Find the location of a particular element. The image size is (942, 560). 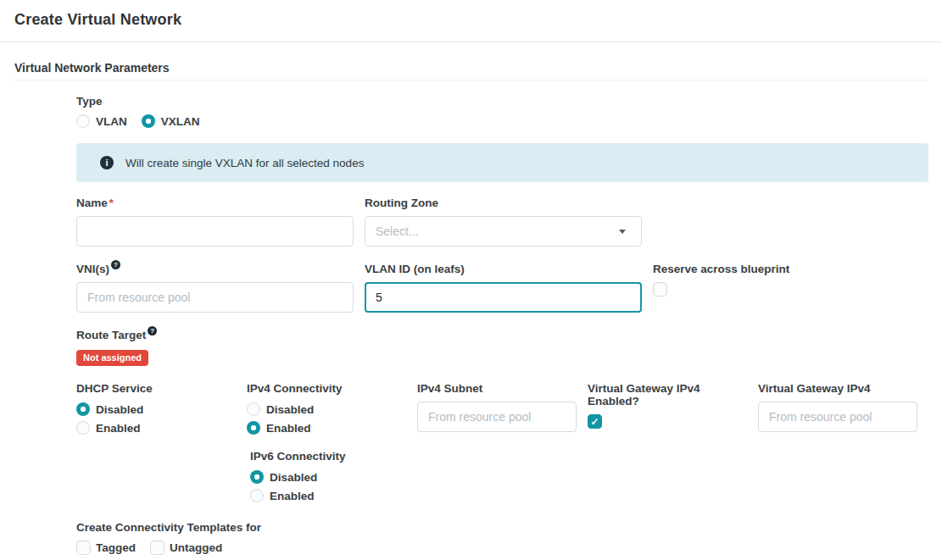

connectivity-templates-field: Create Connectivity Templates for ✓ Tagg… is located at coordinates (502, 538).